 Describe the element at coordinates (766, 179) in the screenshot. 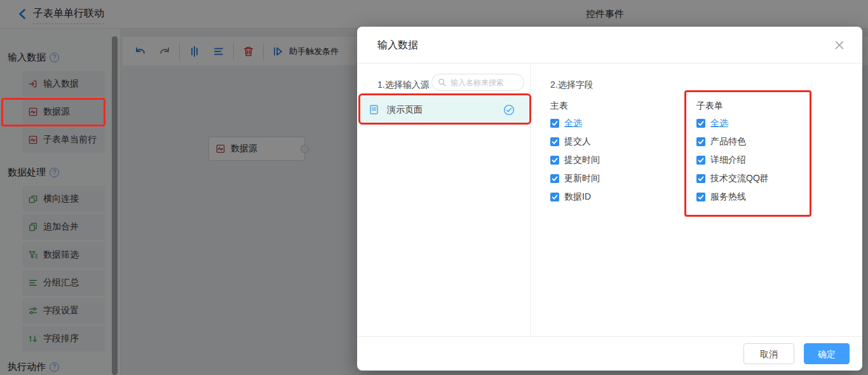

I see `field-checkbox-row: 技术交流QQ群` at that location.